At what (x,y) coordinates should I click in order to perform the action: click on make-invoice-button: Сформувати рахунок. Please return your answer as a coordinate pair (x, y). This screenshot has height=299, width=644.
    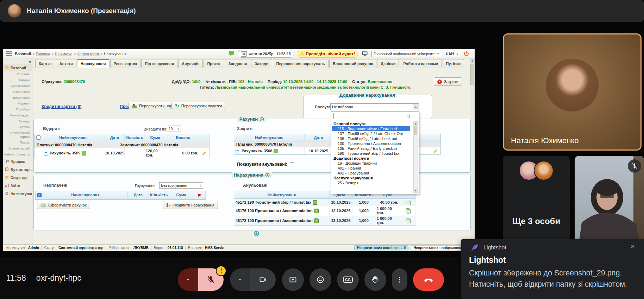
    Looking at the image, I should click on (63, 205).